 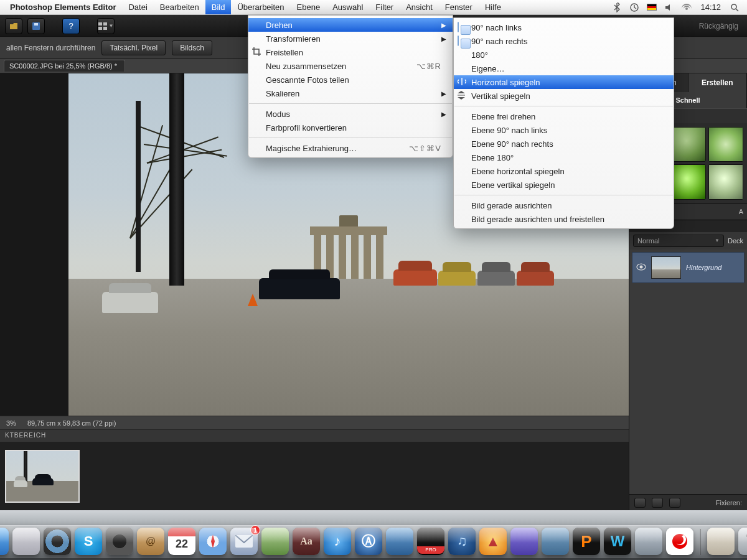 I want to click on drehen-item: Ebene horizontal spiegeln, so click(x=564, y=171).